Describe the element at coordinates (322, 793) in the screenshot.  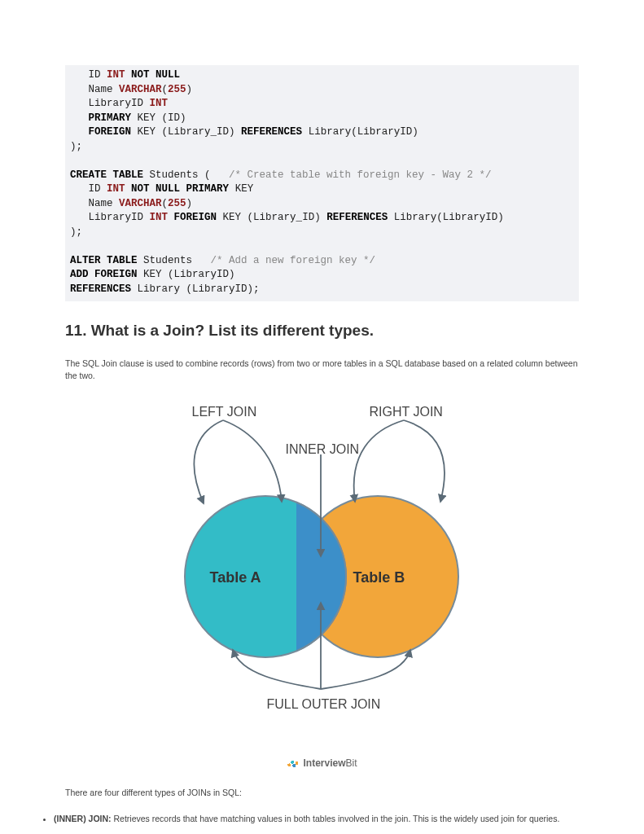
I see `join-types-intro: There are four different types of JOINs …` at that location.